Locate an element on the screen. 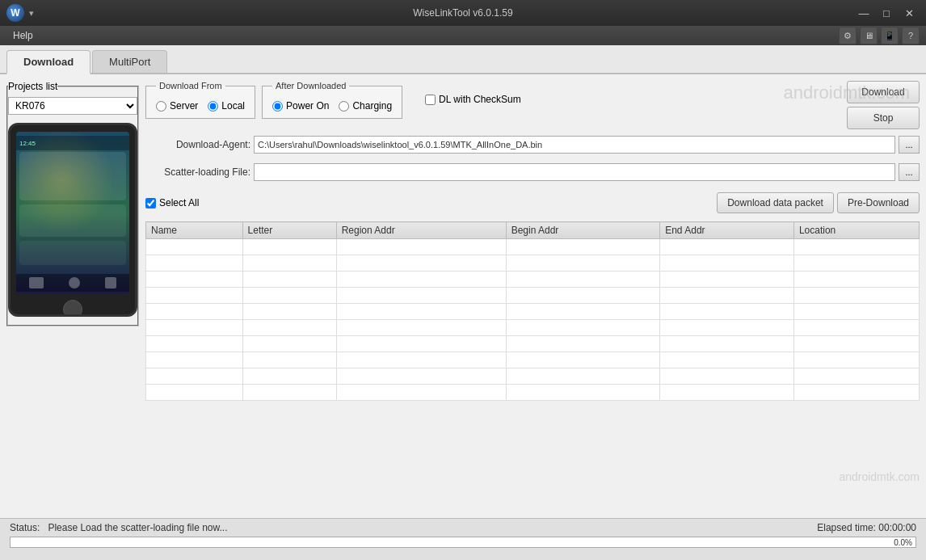 The width and height of the screenshot is (926, 560). download-agent-browse: ... is located at coordinates (909, 145).